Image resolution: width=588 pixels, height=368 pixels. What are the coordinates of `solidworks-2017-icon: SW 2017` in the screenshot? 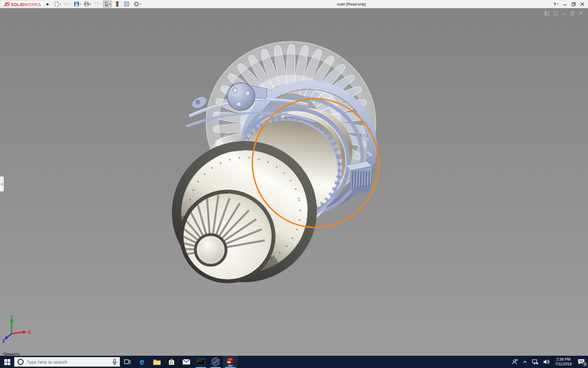 It's located at (230, 362).